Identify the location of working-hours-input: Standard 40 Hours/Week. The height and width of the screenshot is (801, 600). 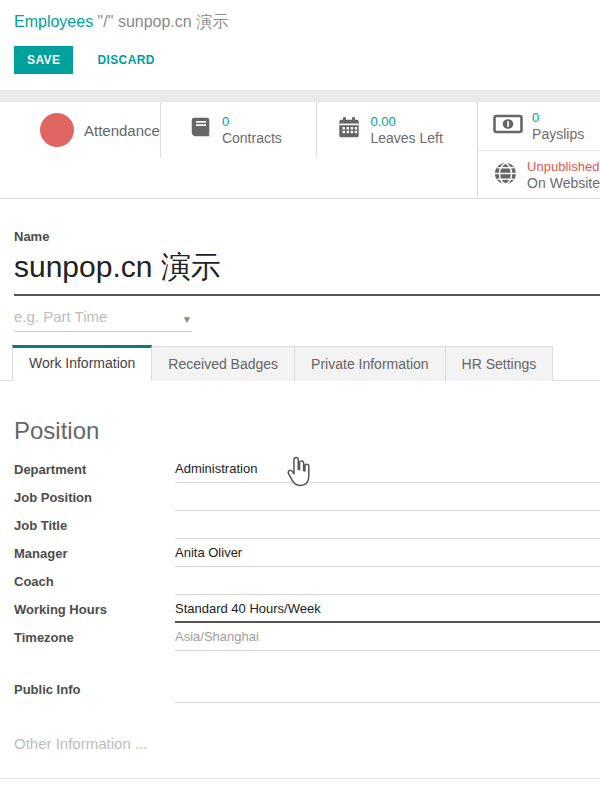
(388, 609).